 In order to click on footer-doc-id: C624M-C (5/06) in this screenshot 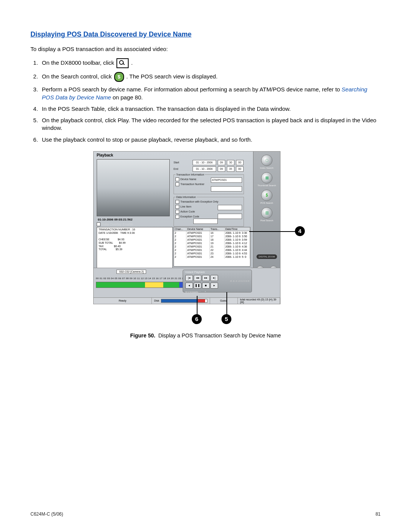, I will do `click(47, 514)`.